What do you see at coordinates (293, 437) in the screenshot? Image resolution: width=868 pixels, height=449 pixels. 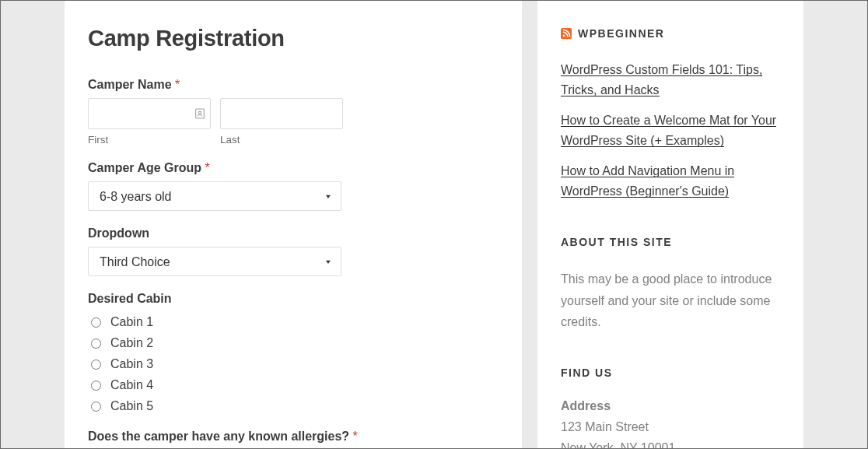 I see `allergies-label: Does the camper have any known allergies…` at bounding box center [293, 437].